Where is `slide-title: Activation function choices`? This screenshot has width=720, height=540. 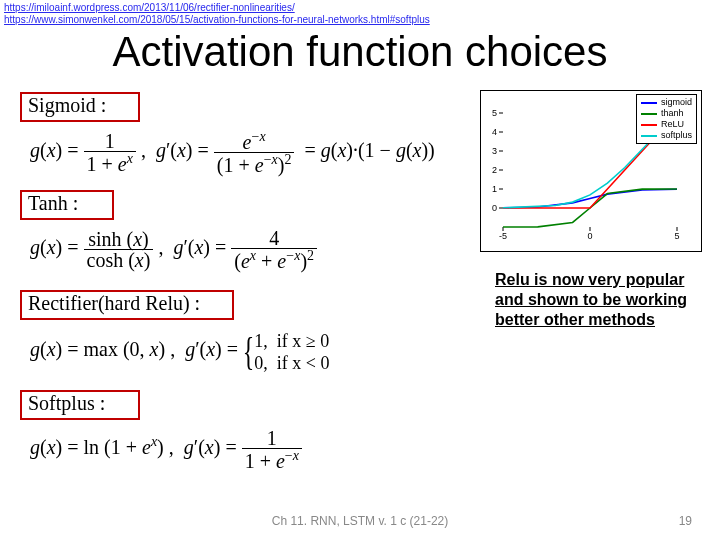
slide-title: Activation function choices is located at coordinates (360, 52).